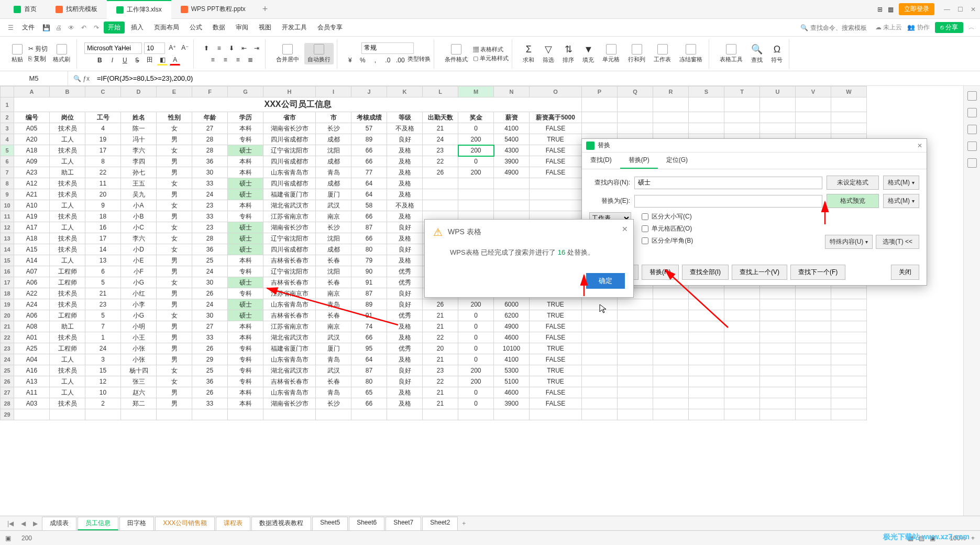 The height and width of the screenshot is (545, 980). Describe the element at coordinates (334, 404) in the screenshot. I see `table-cell: 长沙` at that location.